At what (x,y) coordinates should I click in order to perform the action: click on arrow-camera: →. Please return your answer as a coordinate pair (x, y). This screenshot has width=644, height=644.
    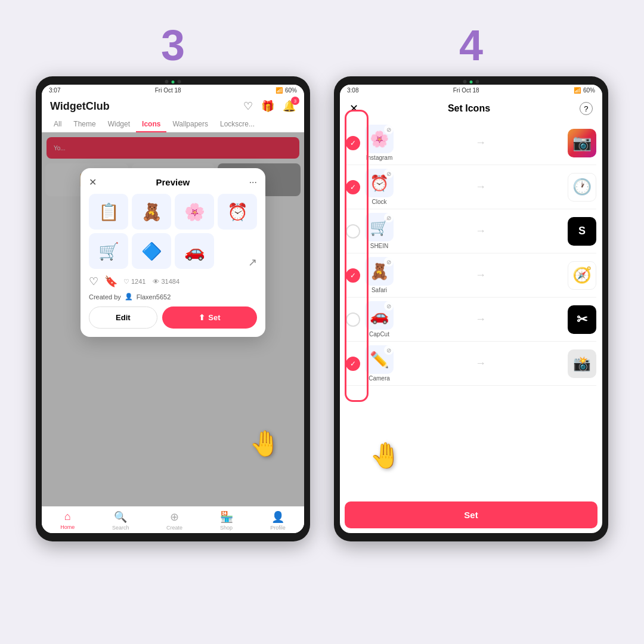
    Looking at the image, I should click on (481, 364).